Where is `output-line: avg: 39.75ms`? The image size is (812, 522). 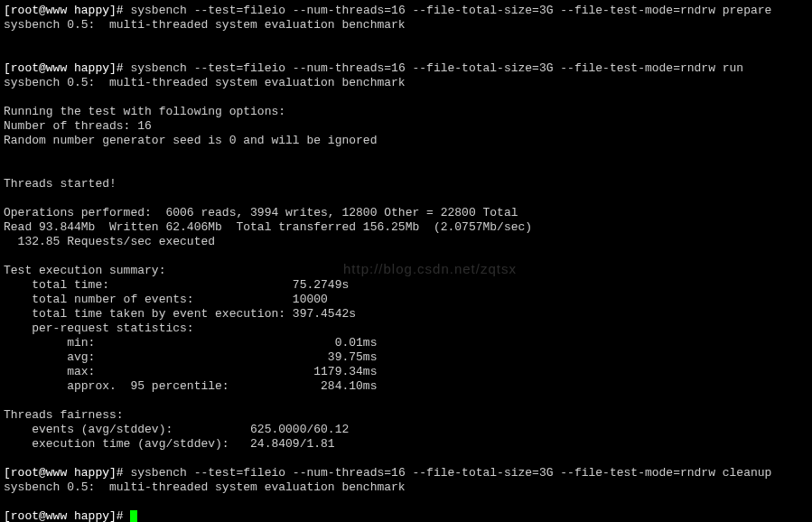
output-line: avg: 39.75ms is located at coordinates (406, 358).